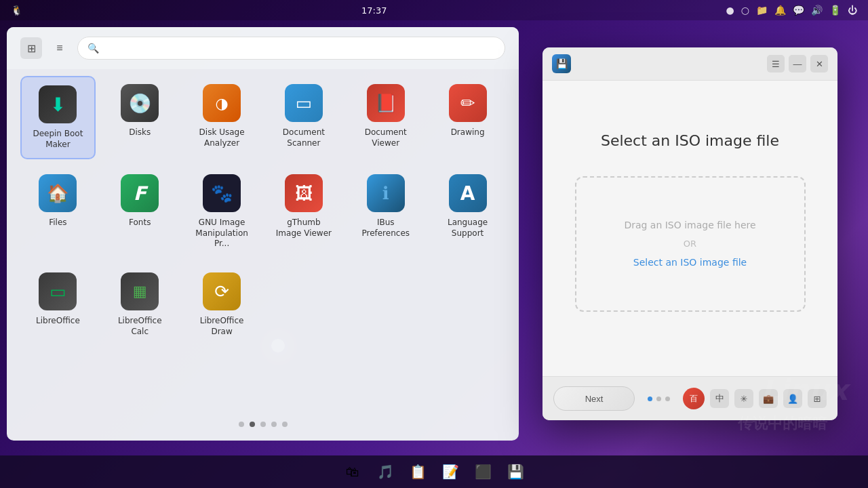  What do you see at coordinates (719, 399) in the screenshot?
I see `chinese-icon: 中` at bounding box center [719, 399].